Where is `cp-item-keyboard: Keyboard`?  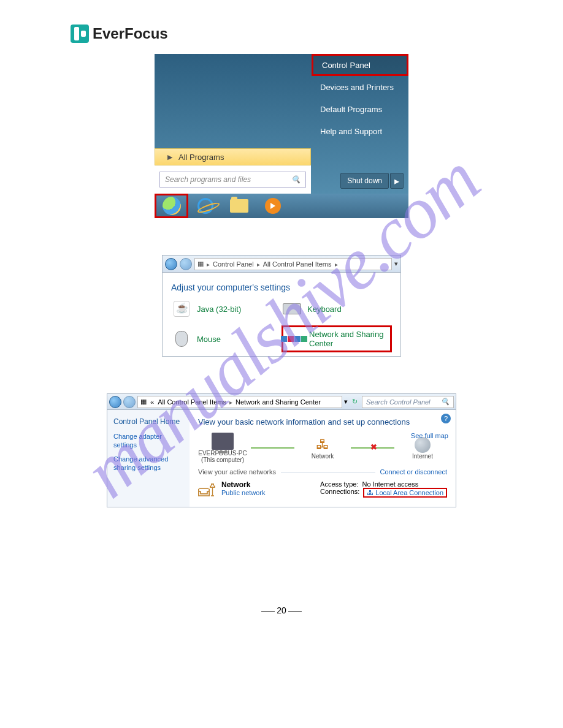
cp-item-keyboard: Keyboard is located at coordinates (337, 309).